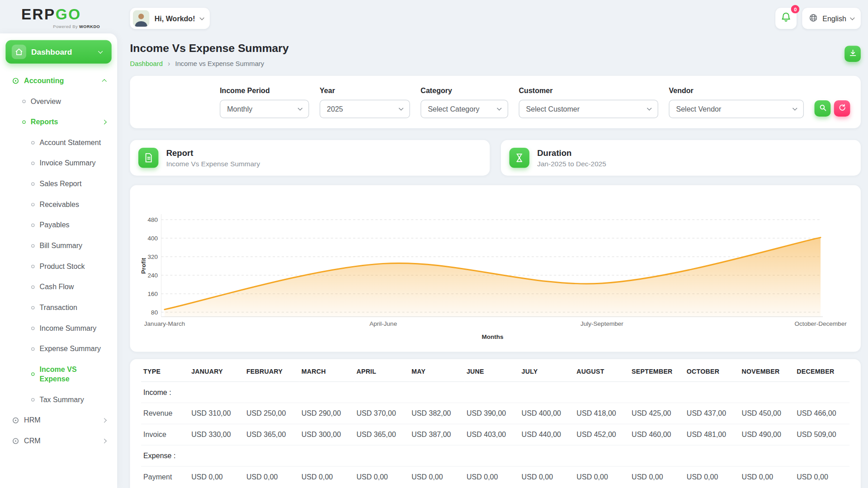 This screenshot has width=868, height=488. What do you see at coordinates (59, 17) in the screenshot?
I see `brand-logo: ERPGO Powered By WORKDO` at bounding box center [59, 17].